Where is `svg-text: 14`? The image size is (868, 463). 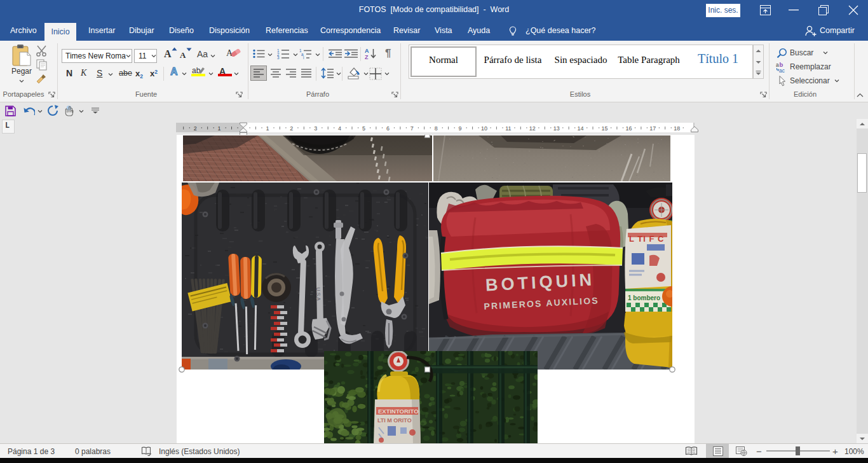 svg-text: 14 is located at coordinates (581, 128).